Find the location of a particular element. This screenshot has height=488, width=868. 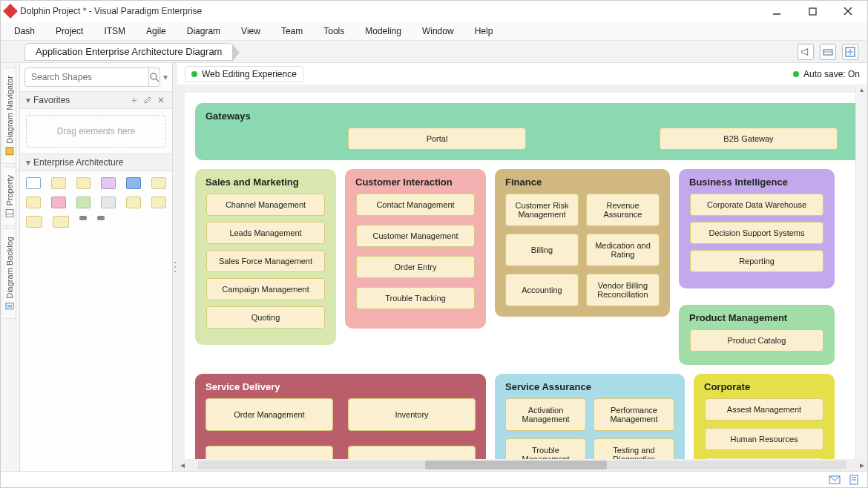

scroll-right-arrow: ▸ is located at coordinates (862, 465).